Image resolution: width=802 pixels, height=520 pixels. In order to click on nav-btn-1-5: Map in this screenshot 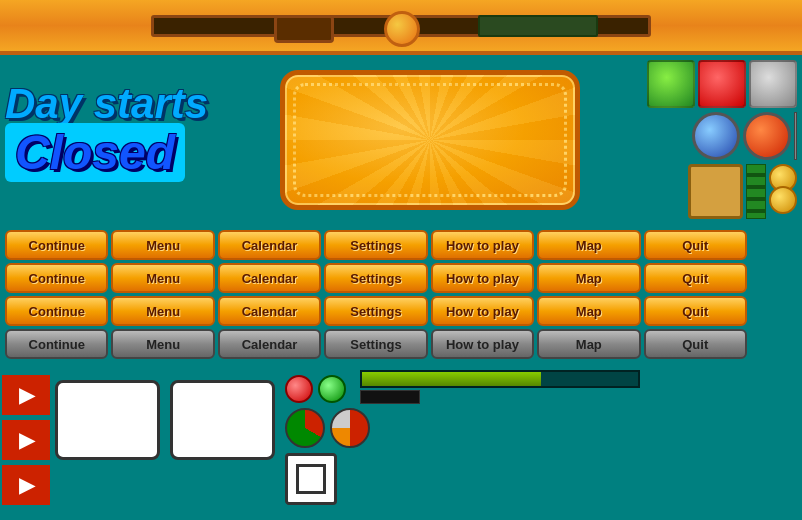, I will do `click(588, 278)`.